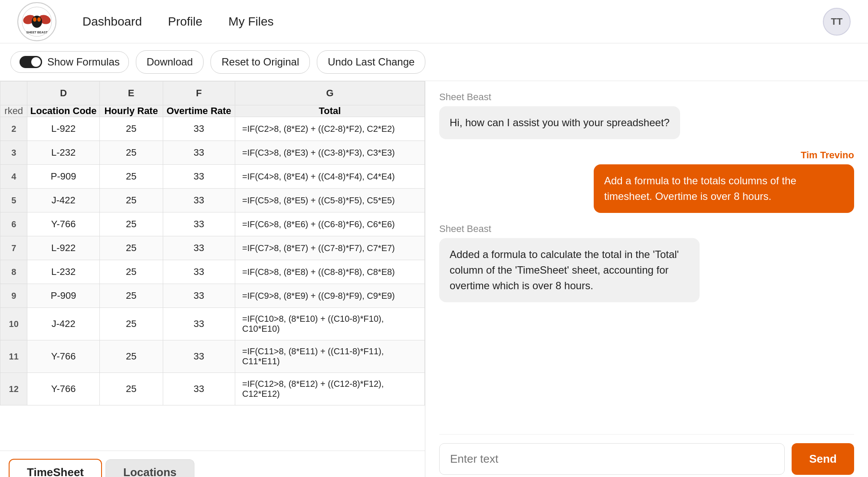 Image resolution: width=868 pixels, height=477 pixels. What do you see at coordinates (647, 455) in the screenshot?
I see `chat-input-area: Send` at bounding box center [647, 455].